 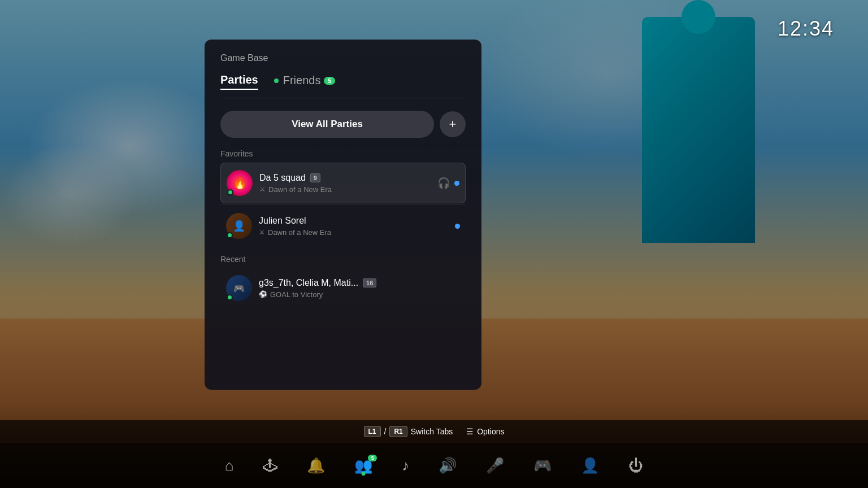 What do you see at coordinates (636, 465) in the screenshot?
I see `nav-power: ⏻` at bounding box center [636, 465].